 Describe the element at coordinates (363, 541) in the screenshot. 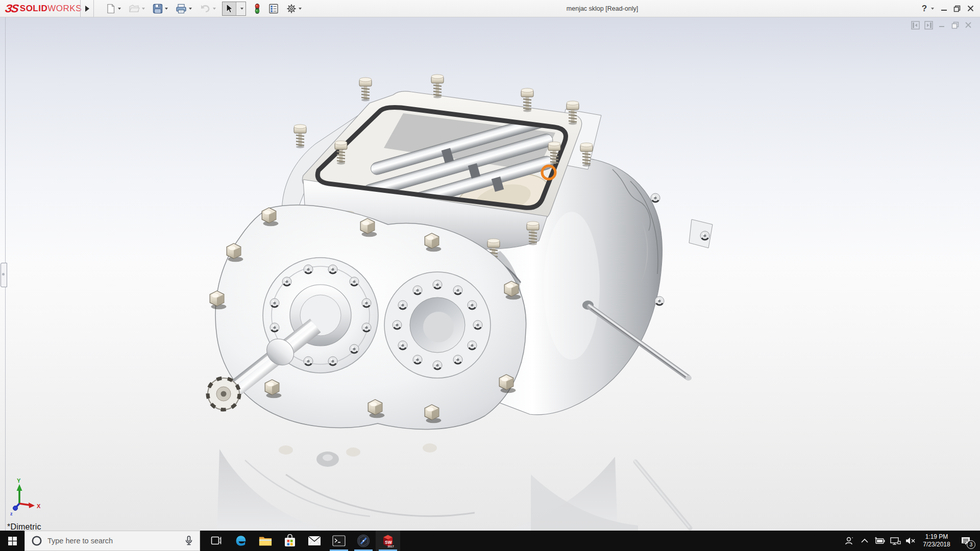

I see `taskbar-app-dark-circle` at that location.